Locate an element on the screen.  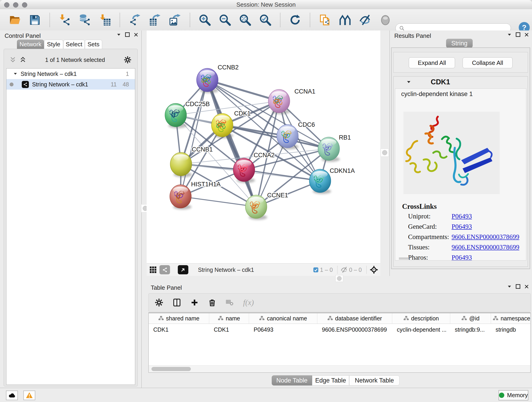
tab-sets: Sets is located at coordinates (93, 44).